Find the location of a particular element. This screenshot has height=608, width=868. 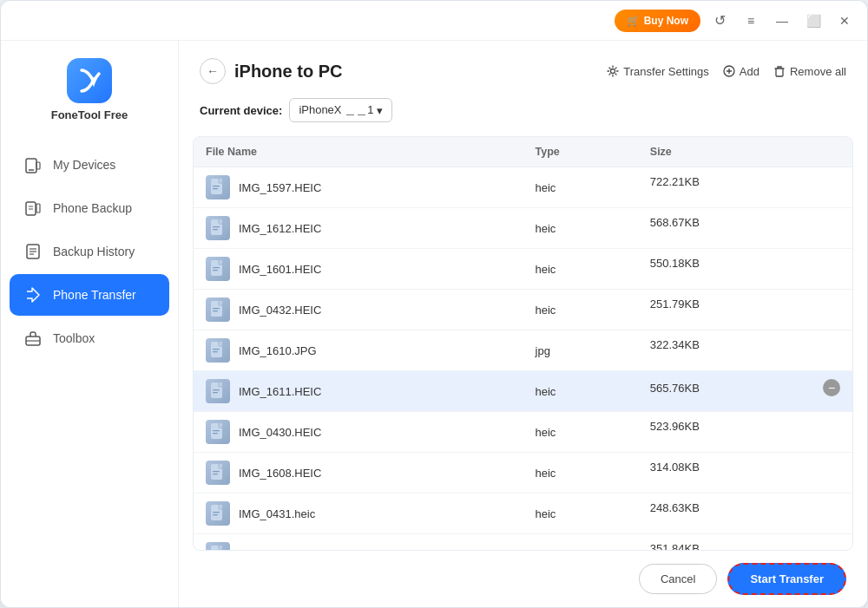

table-row: IMG_1612.HEIC heic568.67KB is located at coordinates (523, 229).